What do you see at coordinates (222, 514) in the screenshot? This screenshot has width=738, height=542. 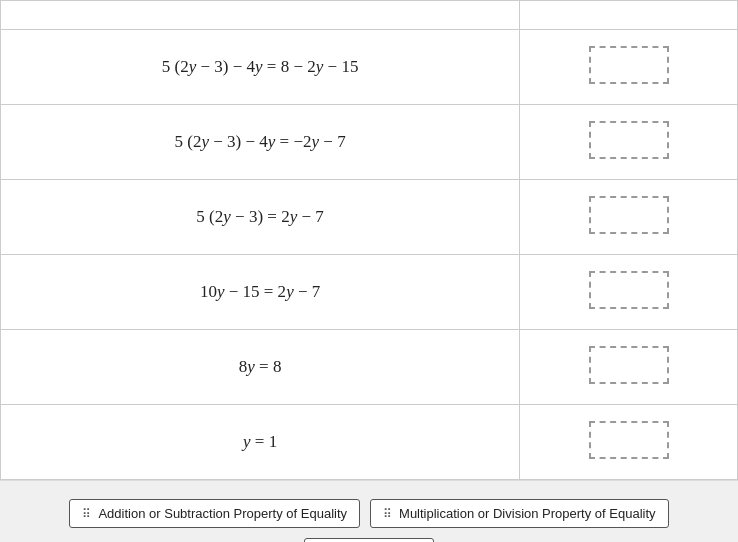 I see `chip1-label: Addition or Subtraction Property of Equa…` at bounding box center [222, 514].